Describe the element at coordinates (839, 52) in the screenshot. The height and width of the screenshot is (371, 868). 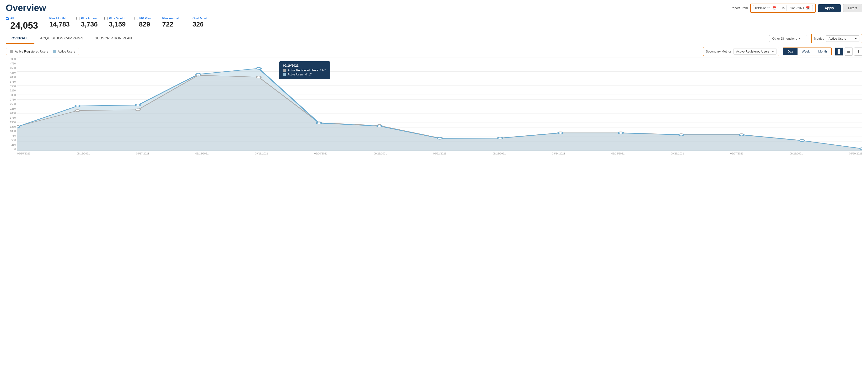
I see `bar-chart-button: ▊` at that location.